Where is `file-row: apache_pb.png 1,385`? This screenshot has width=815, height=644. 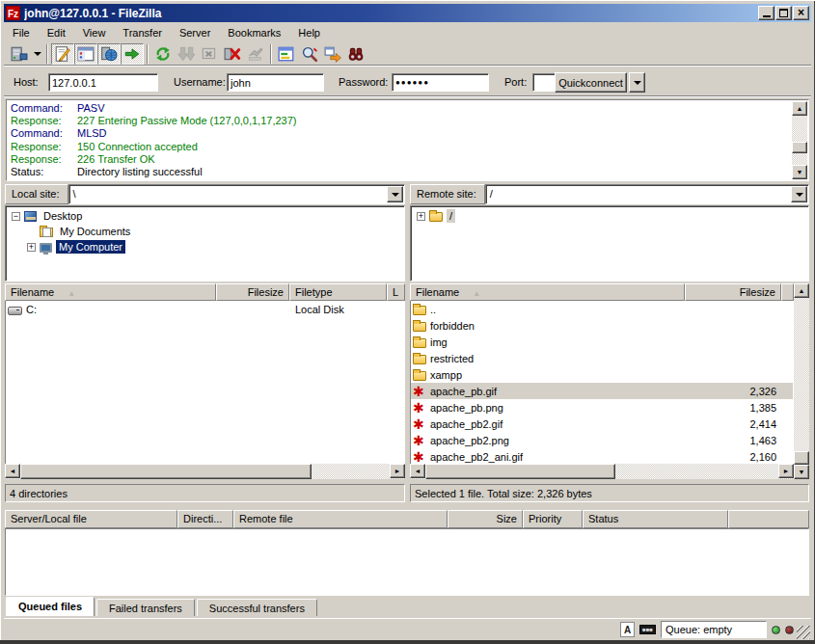 file-row: apache_pb.png 1,385 is located at coordinates (602, 407).